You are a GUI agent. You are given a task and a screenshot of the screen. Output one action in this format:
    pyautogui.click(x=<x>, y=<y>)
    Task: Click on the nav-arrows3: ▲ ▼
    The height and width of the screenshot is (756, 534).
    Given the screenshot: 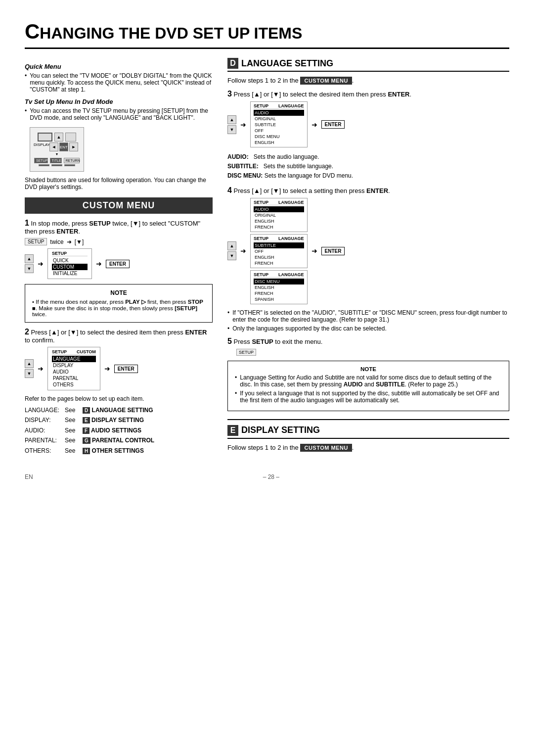 What is the action you would take?
    pyautogui.click(x=232, y=125)
    